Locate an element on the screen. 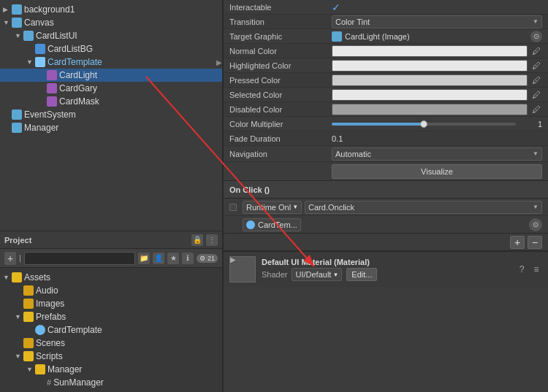 The image size is (548, 392). expand-left-btn: ▶ is located at coordinates (231, 257).